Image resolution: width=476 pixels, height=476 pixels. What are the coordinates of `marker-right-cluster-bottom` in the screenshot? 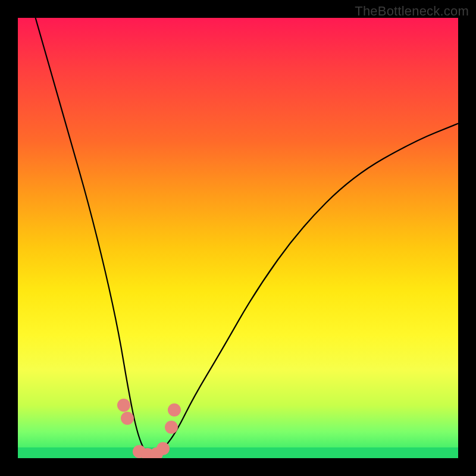 It's located at (171, 427).